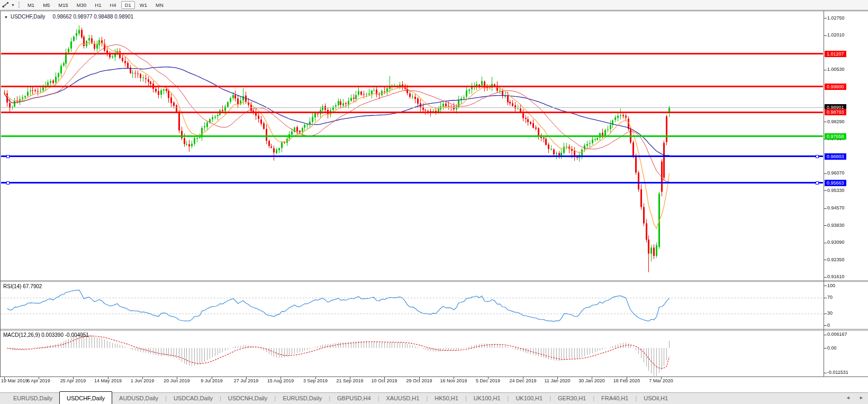 The height and width of the screenshot is (404, 868). I want to click on timeframe-buttons-group: M1M5M15M30H1H4D1W1MN, so click(95, 5).